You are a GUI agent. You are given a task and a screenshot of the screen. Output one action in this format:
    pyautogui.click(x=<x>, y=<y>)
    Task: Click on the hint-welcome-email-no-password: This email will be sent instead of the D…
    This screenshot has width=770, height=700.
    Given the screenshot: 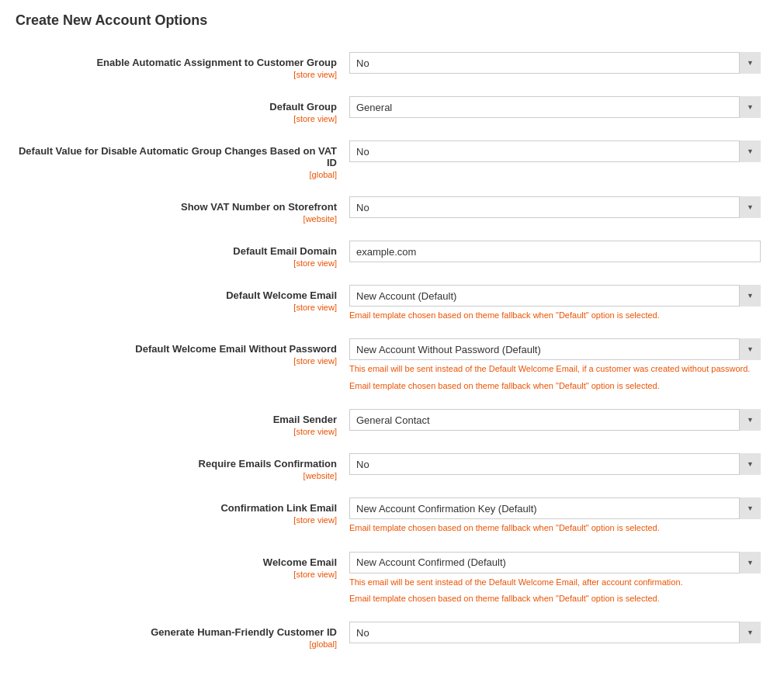 What is the action you would take?
    pyautogui.click(x=555, y=369)
    